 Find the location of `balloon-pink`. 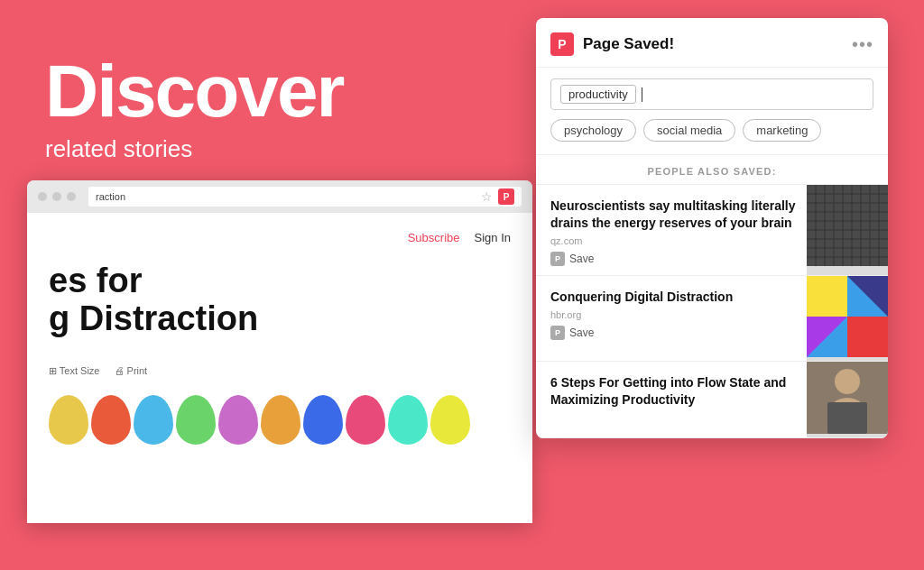

balloon-pink is located at coordinates (365, 420).